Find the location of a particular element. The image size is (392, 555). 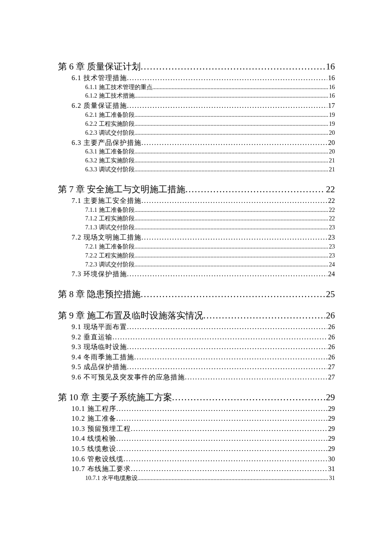

toc-title: 7.2.3 调试交付阶段 is located at coordinates (110, 265).